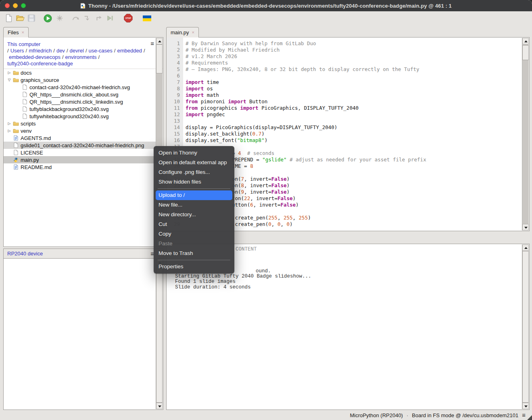  Describe the element at coordinates (80, 131) in the screenshot. I see `tree-item-venv: ▷venv` at that location.